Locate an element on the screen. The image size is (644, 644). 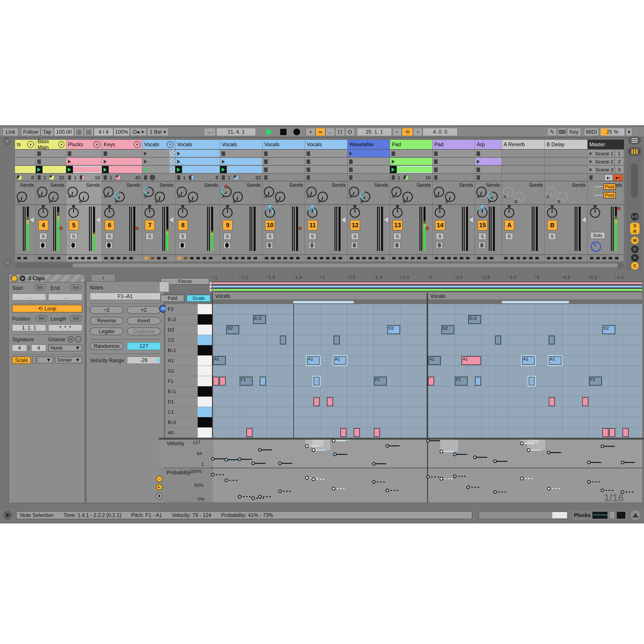
session-v-scrollbar is located at coordinates (634, 181).